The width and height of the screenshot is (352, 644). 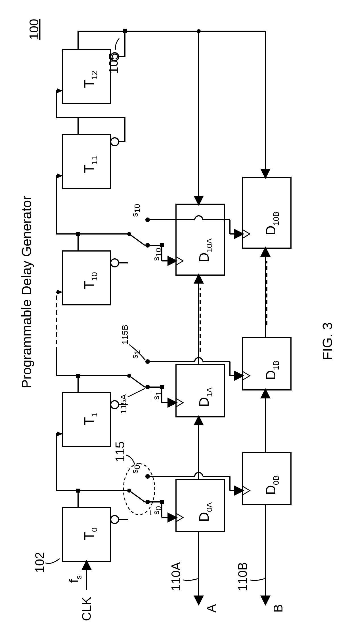 I want to click on svg-text: fs, so click(x=75, y=579).